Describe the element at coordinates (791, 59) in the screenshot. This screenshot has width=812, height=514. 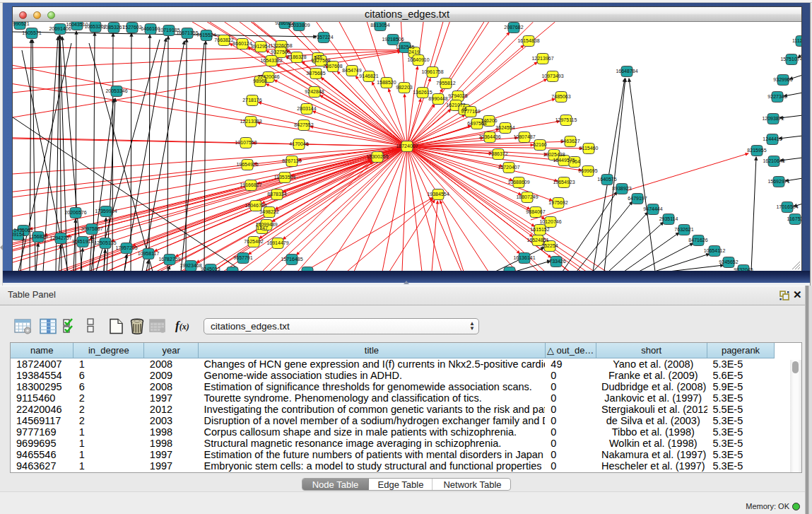
I see `svg-text: 15751074` at that location.